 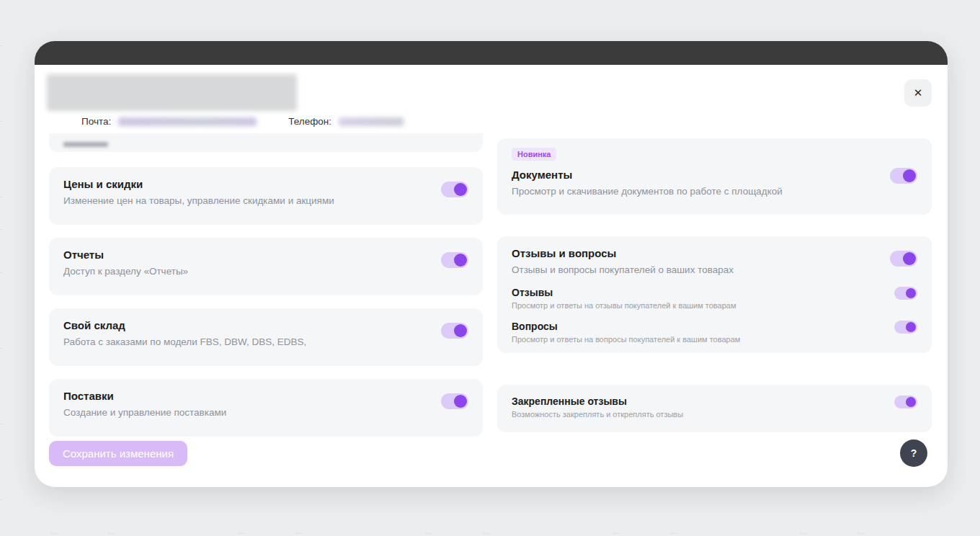 What do you see at coordinates (715, 298) in the screenshot?
I see `sub-permission-reviews: Отзывы Просмотр и ответы на отзывы покуп…` at bounding box center [715, 298].